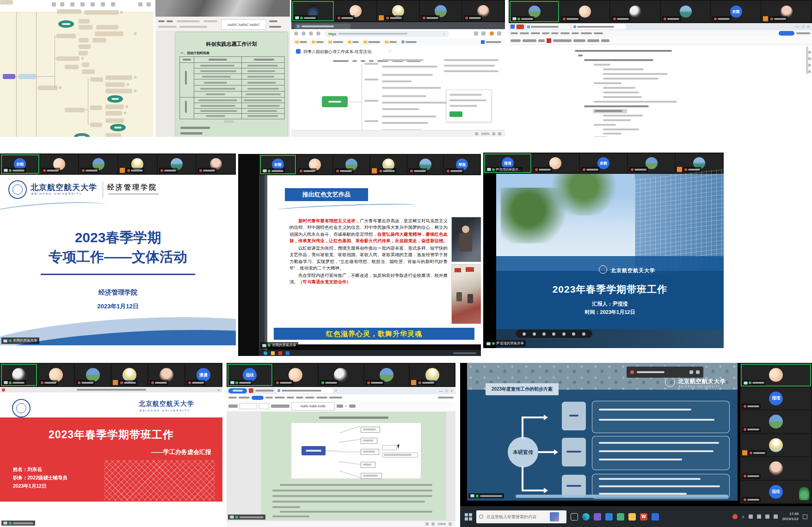  I want to click on annotate-icon, so click(524, 334).